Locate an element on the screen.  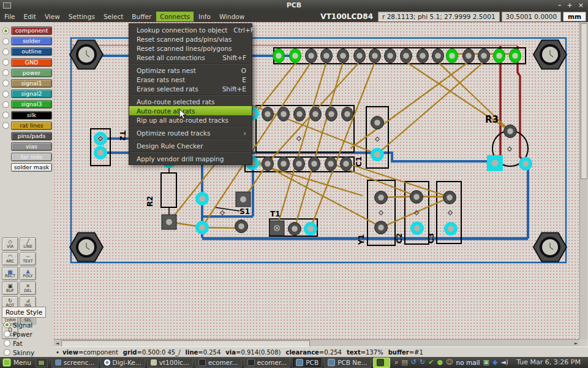
layer-toggle-button: far side is located at coordinates (32, 157).